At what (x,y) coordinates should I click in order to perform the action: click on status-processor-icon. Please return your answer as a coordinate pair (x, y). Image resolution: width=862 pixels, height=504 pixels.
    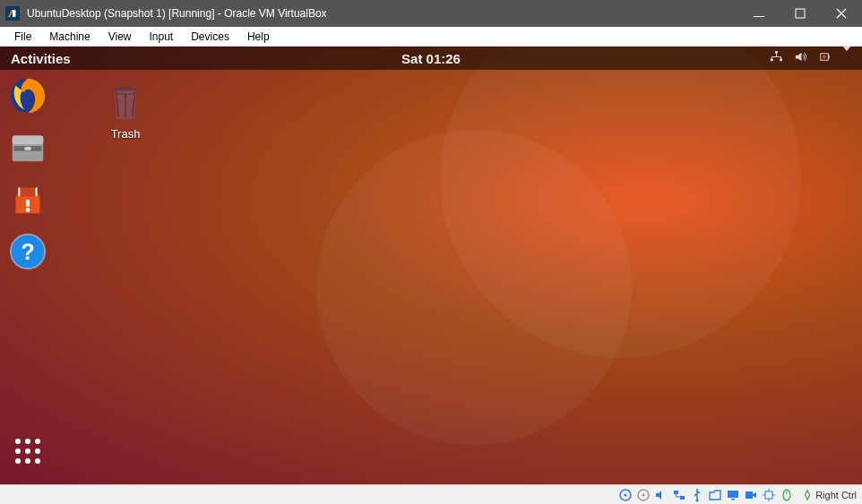
    Looking at the image, I should click on (769, 495).